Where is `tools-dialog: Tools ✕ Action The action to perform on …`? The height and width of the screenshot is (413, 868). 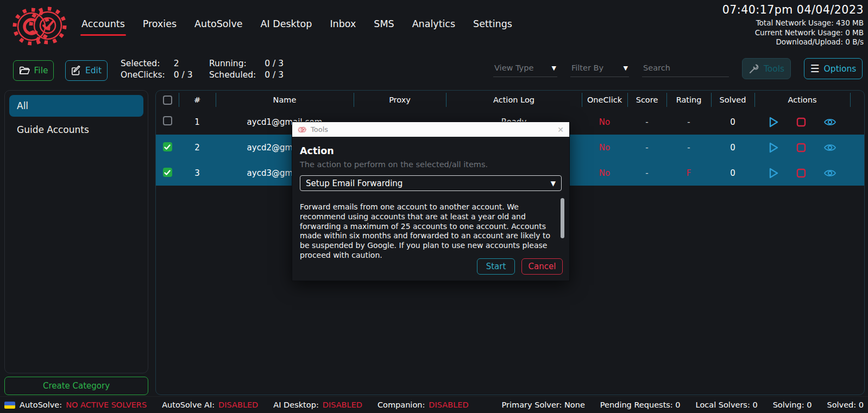 tools-dialog: Tools ✕ Action The action to perform on … is located at coordinates (431, 201).